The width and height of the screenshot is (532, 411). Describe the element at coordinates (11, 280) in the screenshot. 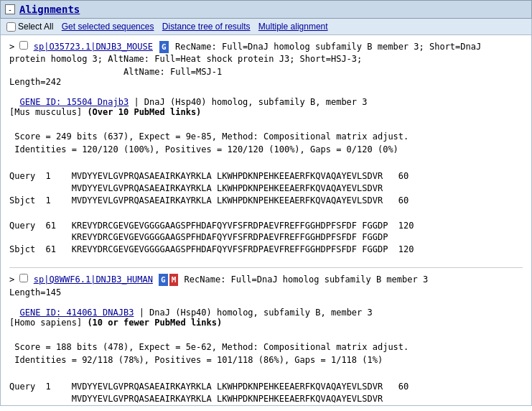

I see `result-prefix-2: >` at that location.